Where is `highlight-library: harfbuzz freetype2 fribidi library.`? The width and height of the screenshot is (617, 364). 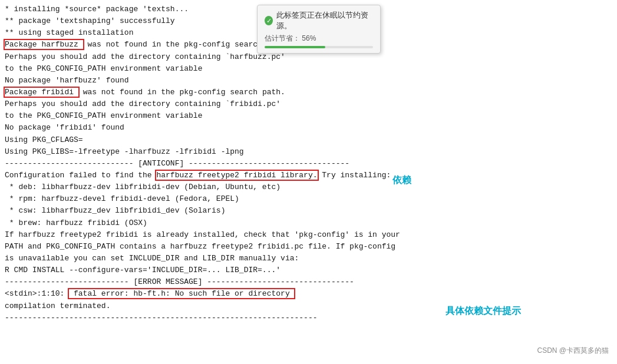 highlight-library: harfbuzz freetype2 fribidi library. is located at coordinates (237, 176).